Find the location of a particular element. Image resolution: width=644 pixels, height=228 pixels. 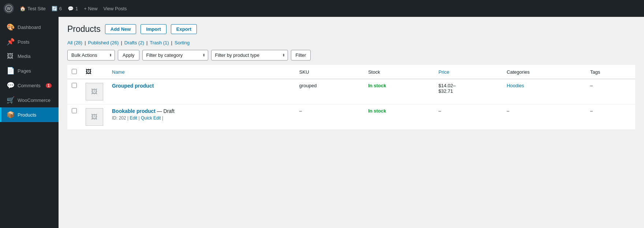

col-price: Price is located at coordinates (468, 72).